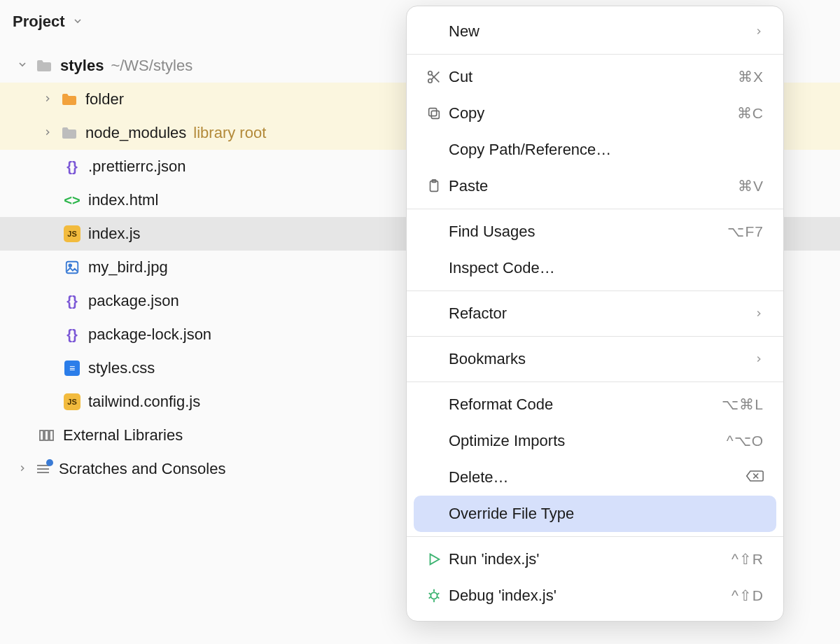 The image size is (840, 644). Describe the element at coordinates (595, 77) in the screenshot. I see `menu-cut: Cut ⌘X` at that location.